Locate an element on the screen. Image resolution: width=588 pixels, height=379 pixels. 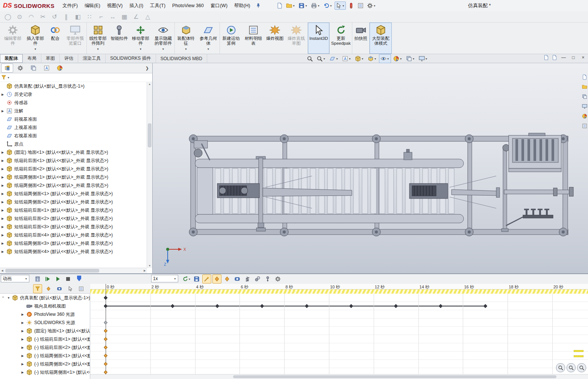
tree-item: ▶ 短纸箱两侧面<1> (默认<<默认>_外观 显示状态>) is located at coordinates (74, 194).